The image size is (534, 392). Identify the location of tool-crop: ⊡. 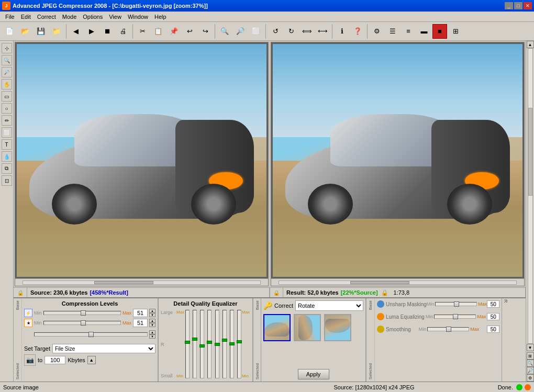
(7, 181).